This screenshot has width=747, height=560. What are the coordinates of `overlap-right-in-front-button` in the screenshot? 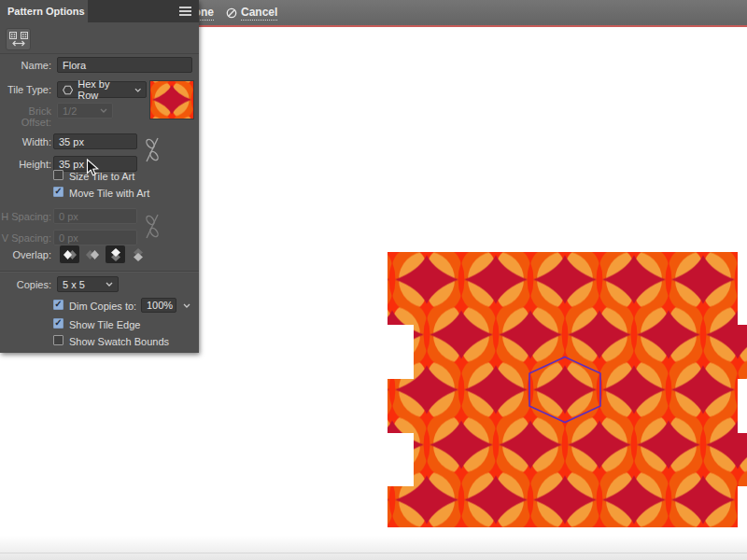 It's located at (92, 254).